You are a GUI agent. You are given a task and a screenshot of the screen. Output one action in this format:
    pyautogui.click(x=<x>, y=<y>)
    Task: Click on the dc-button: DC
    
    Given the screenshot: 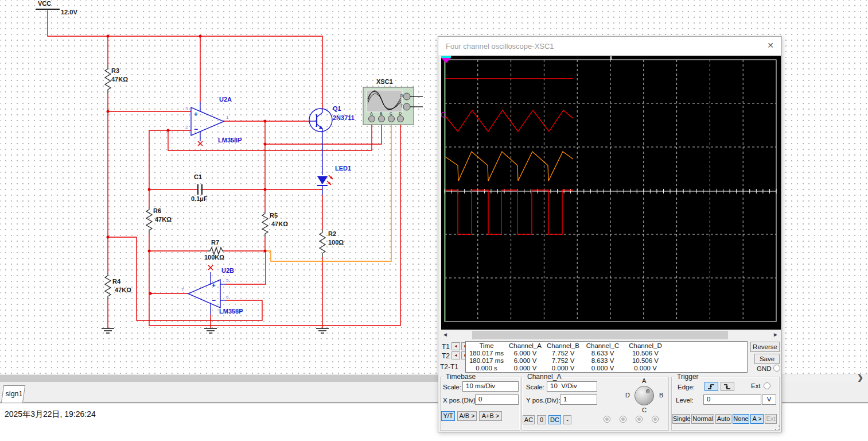 What is the action you would take?
    pyautogui.click(x=555, y=420)
    